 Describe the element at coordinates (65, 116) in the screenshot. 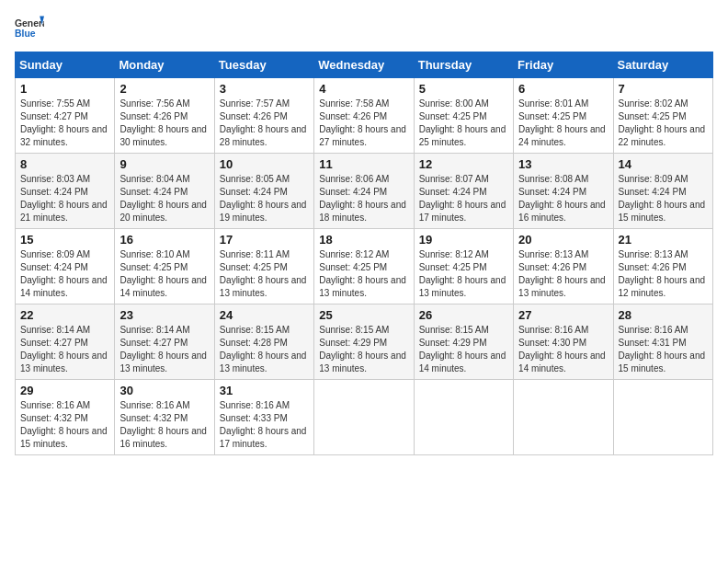

I see `day-cell: 1Sunrise: 7:55 AMSunset: 4:27 PMDaylight…` at that location.